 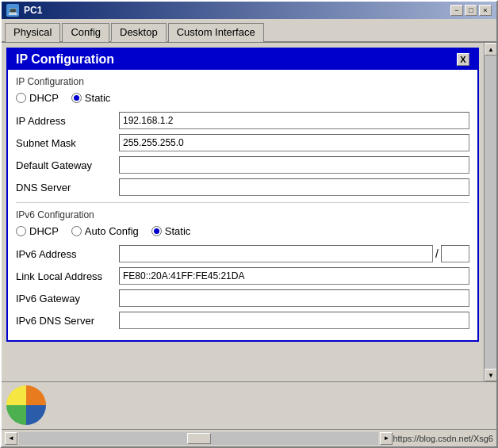 I want to click on h-scroll-track, so click(x=198, y=438).